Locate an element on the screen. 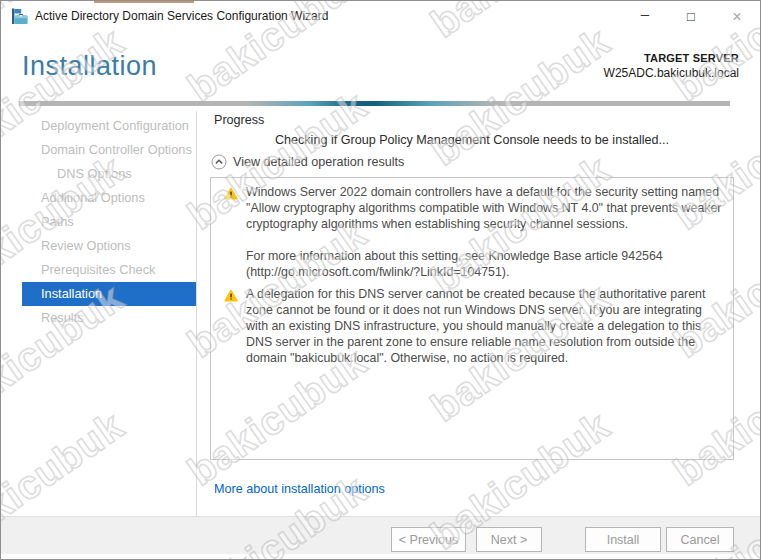  progress-label: Progress is located at coordinates (239, 120).